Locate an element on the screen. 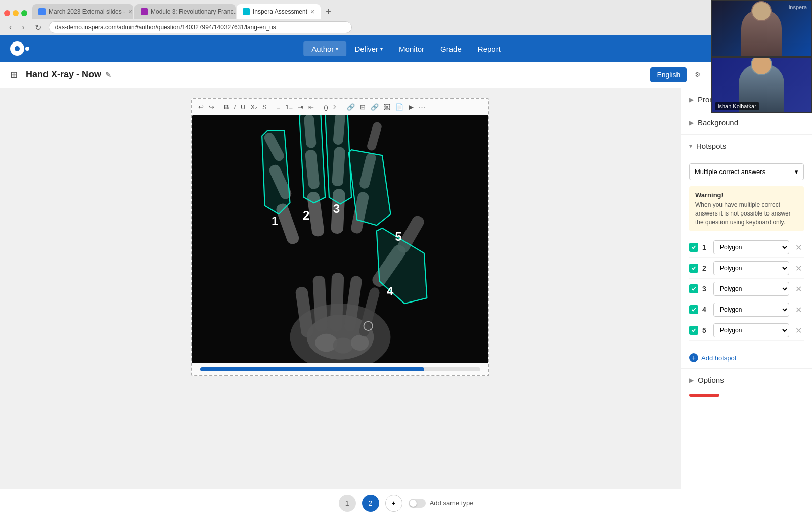 This screenshot has width=812, height=517. hyperlink-btn: 🔗 is located at coordinates (375, 107).